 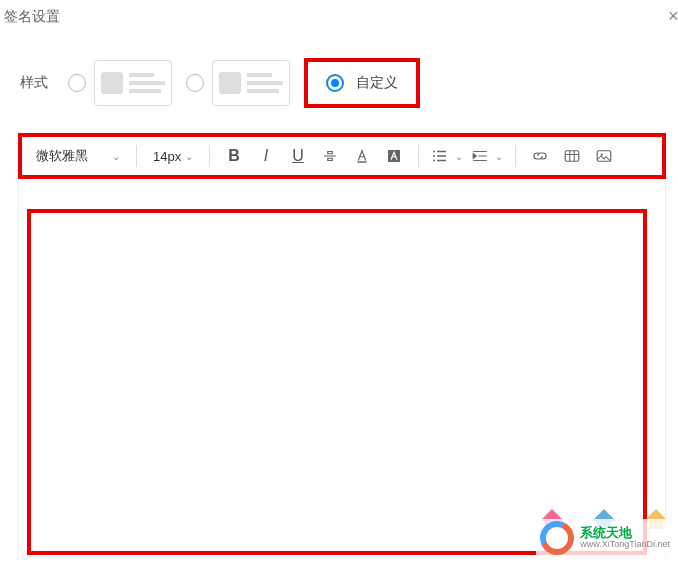 I want to click on underline-button: U, so click(x=298, y=156).